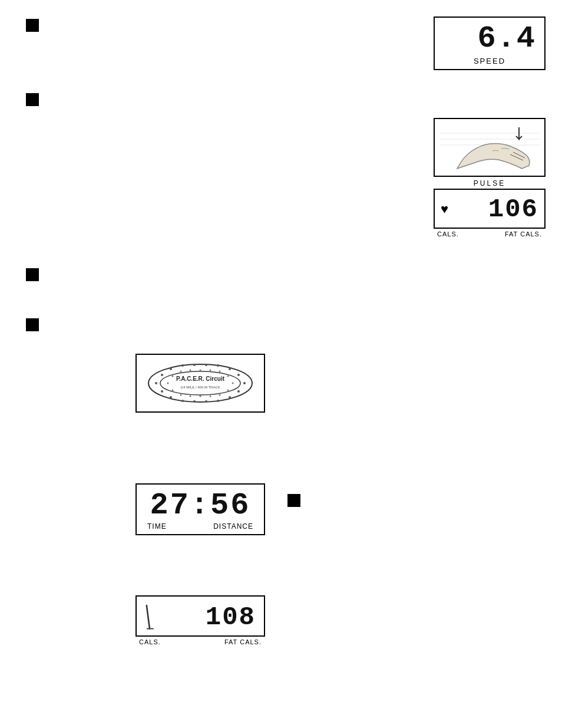  Describe the element at coordinates (523, 234) in the screenshot. I see `pulse-fatcals-label: FAT CALS.` at that location.